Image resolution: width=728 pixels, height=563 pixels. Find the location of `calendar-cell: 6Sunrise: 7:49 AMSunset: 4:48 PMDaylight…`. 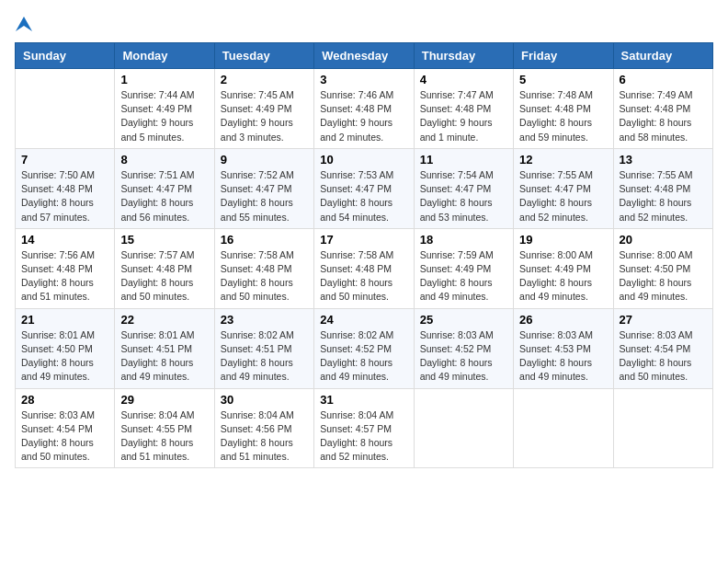

calendar-cell: 6Sunrise: 7:49 AMSunset: 4:48 PMDaylight… is located at coordinates (663, 109).